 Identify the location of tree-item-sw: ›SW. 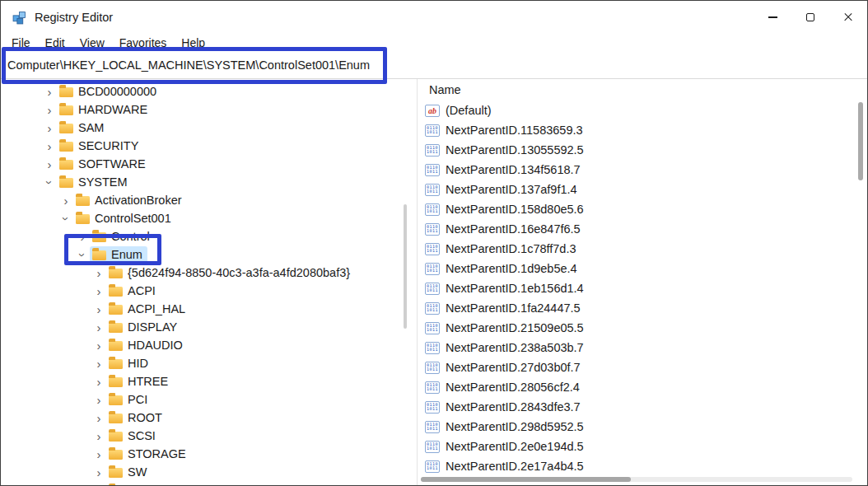
(209, 472).